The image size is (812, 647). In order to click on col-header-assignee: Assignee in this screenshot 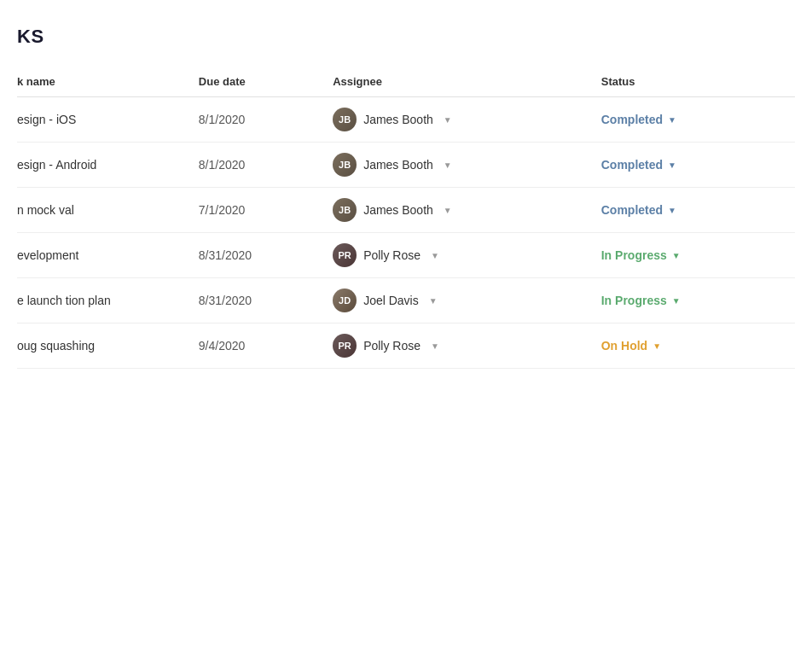, I will do `click(467, 83)`.